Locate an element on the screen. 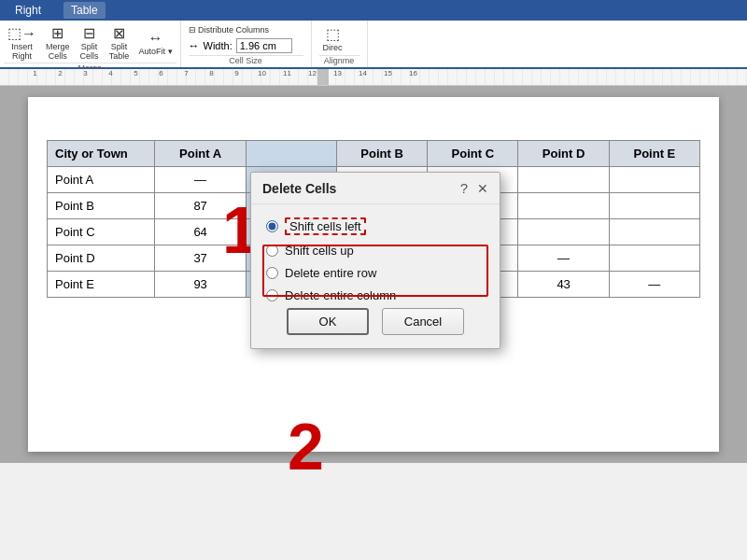 The width and height of the screenshot is (747, 560). alignment-group: ⬚ Direc Alignme is located at coordinates (340, 44).